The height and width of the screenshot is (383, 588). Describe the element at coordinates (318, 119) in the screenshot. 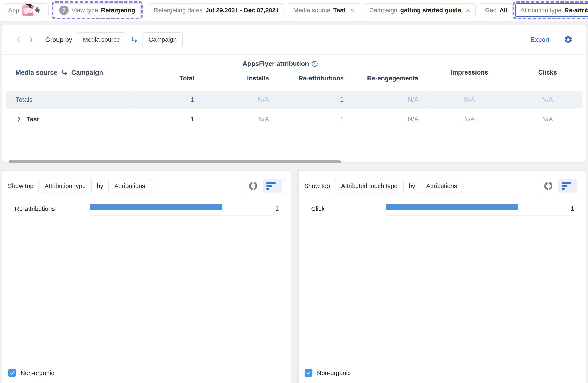

I see `row-re-attributions: 1` at that location.